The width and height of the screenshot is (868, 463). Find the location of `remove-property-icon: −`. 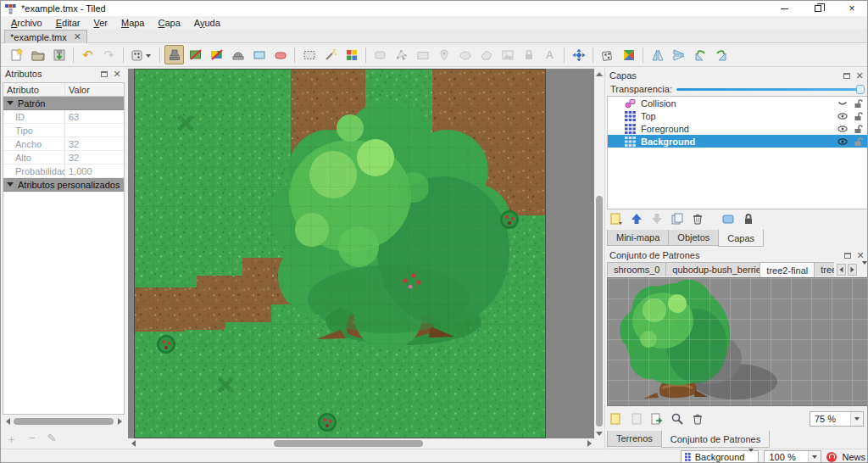

remove-property-icon: − is located at coordinates (32, 439).